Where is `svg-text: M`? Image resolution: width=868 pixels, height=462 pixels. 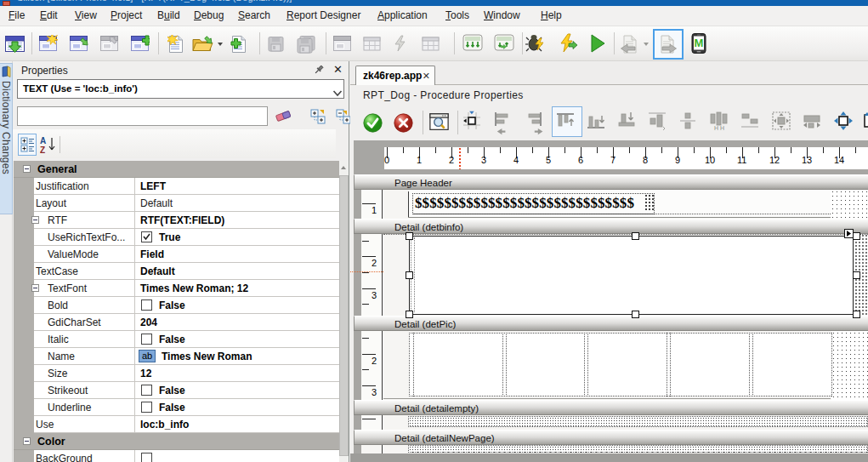 svg-text: M is located at coordinates (699, 43).